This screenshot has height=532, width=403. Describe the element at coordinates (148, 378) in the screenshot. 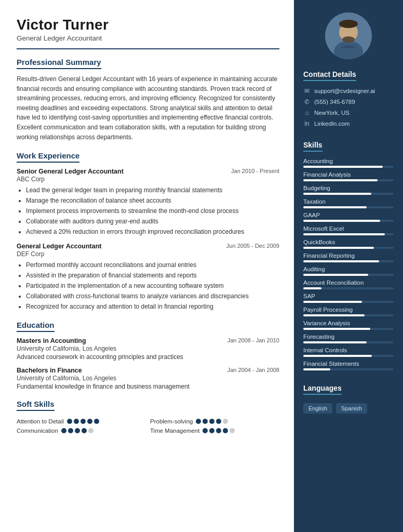

I see `edu-item-2: Bachelors in Finance Jan 2004 - Jan 2008…` at that location.